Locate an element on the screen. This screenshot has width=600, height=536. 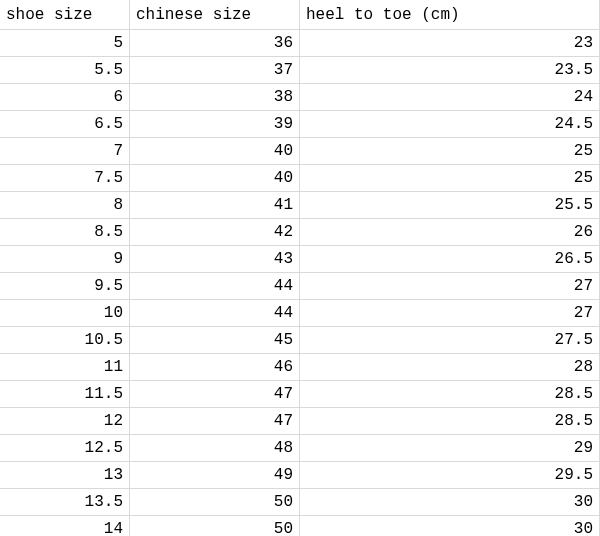
cell-heel-to-toe: 24.5 is located at coordinates (450, 124).